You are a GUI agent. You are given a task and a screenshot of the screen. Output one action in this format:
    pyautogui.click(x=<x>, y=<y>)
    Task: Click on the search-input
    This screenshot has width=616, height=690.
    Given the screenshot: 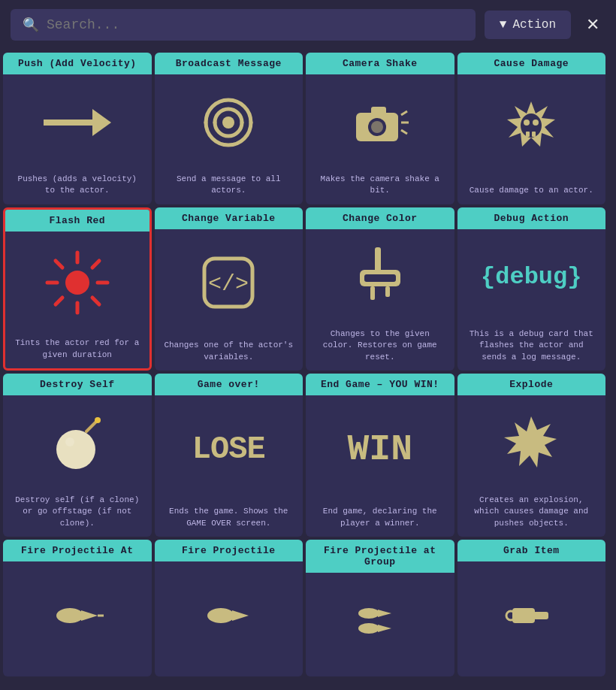 What is the action you would take?
    pyautogui.click(x=255, y=25)
    